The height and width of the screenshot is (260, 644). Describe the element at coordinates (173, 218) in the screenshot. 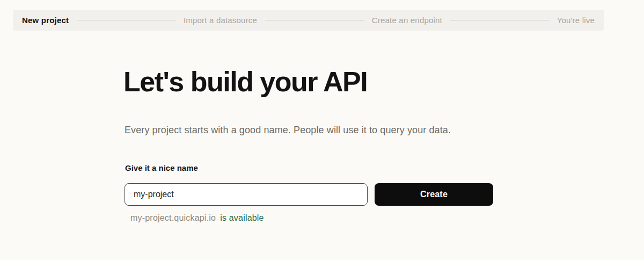

I see `domain-preview: my-project.quickapi.io` at that location.